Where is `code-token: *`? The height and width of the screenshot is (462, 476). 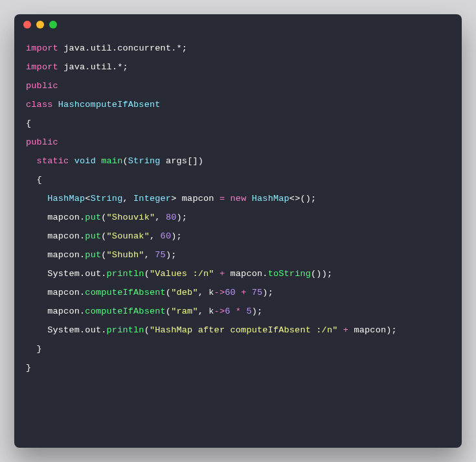 code-token: * is located at coordinates (238, 311).